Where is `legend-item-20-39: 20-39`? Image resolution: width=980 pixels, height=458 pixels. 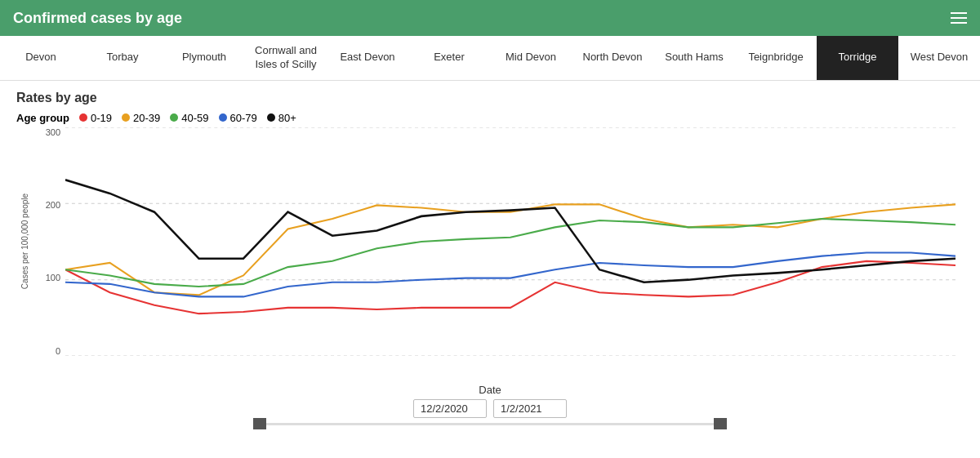
legend-item-20-39: 20-39 is located at coordinates (140, 118).